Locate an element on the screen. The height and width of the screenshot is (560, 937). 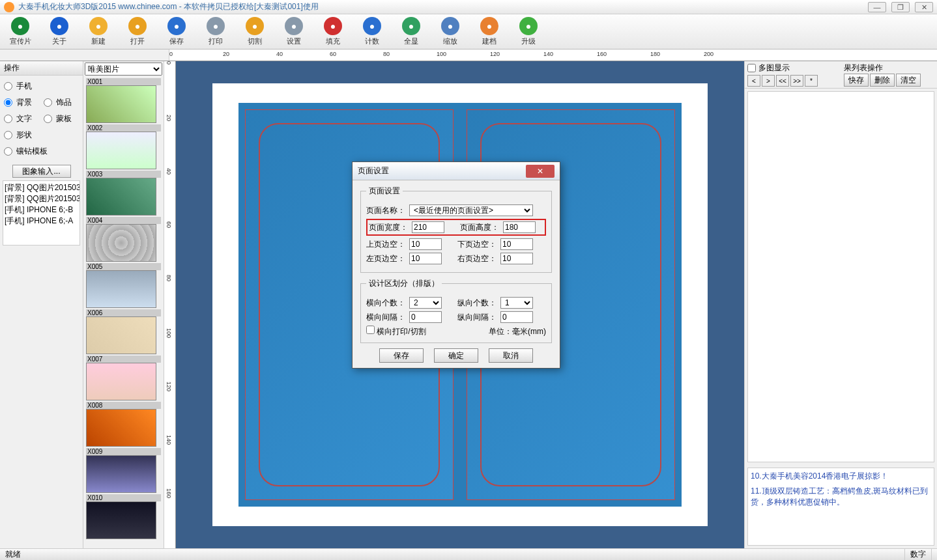
vcount-label: 纵向个数： is located at coordinates (477, 303).